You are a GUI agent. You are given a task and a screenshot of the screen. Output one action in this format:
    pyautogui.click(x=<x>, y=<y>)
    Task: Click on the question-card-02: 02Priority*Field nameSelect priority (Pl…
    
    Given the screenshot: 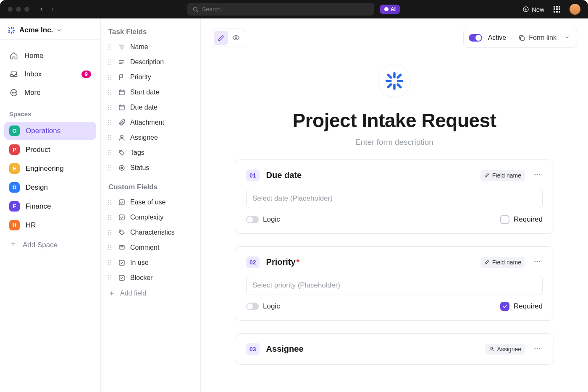 What is the action you would take?
    pyautogui.click(x=394, y=284)
    